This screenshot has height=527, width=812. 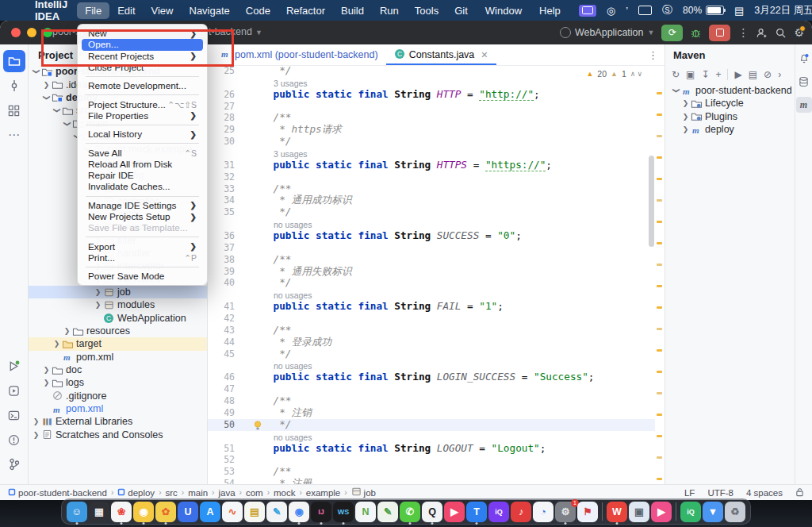 I want to click on maven-toolbar-icon: ▤, so click(x=753, y=75).